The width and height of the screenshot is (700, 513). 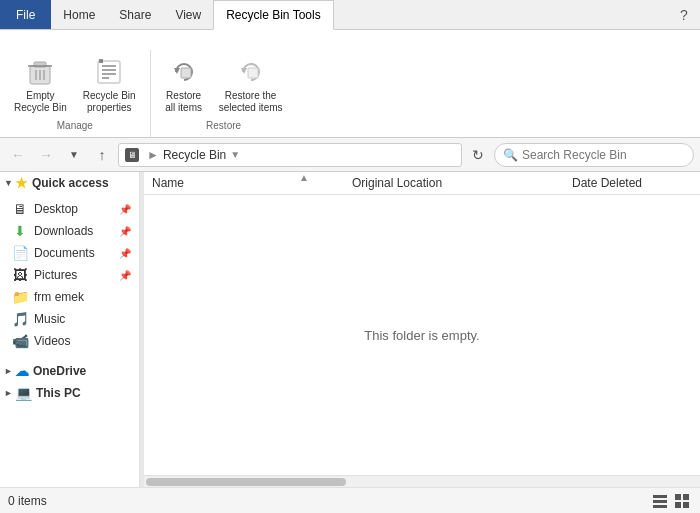 I want to click on restore-all-items-icon, so click(x=184, y=72).